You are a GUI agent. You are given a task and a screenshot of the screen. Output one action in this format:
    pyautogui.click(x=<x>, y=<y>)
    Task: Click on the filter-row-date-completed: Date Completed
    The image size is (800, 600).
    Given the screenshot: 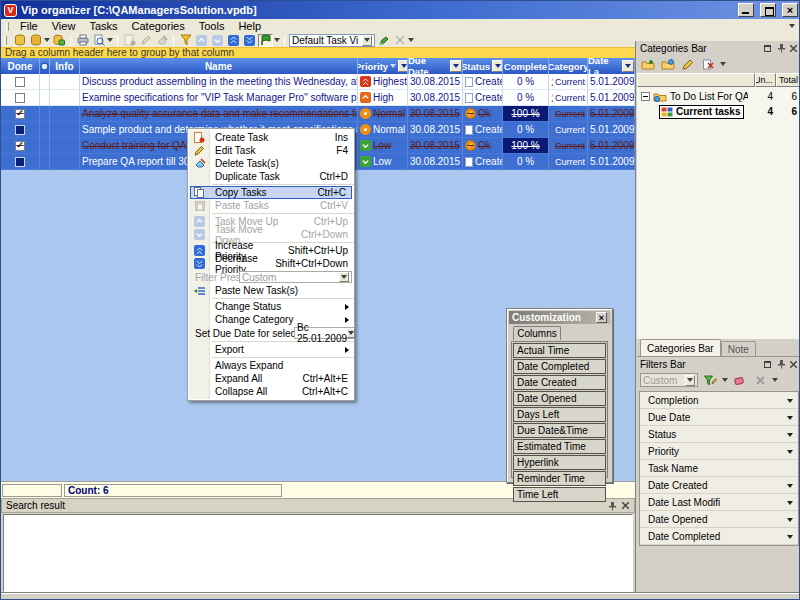 What is the action you would take?
    pyautogui.click(x=719, y=536)
    